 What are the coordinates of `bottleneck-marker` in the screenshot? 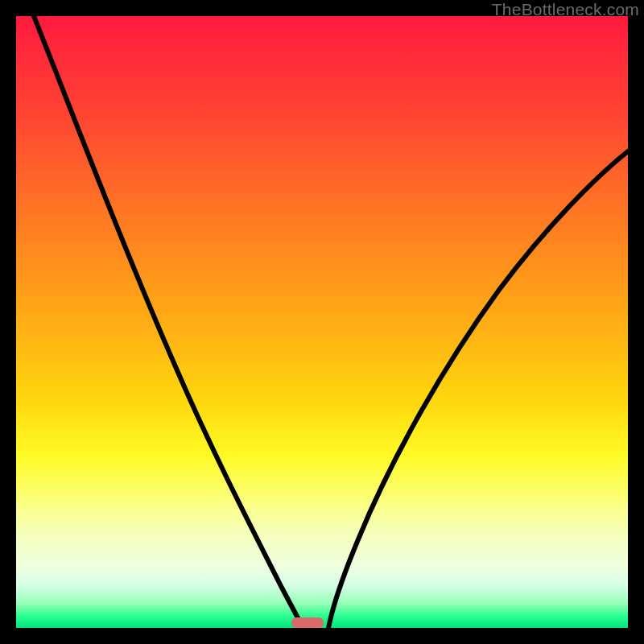 It's located at (308, 623).